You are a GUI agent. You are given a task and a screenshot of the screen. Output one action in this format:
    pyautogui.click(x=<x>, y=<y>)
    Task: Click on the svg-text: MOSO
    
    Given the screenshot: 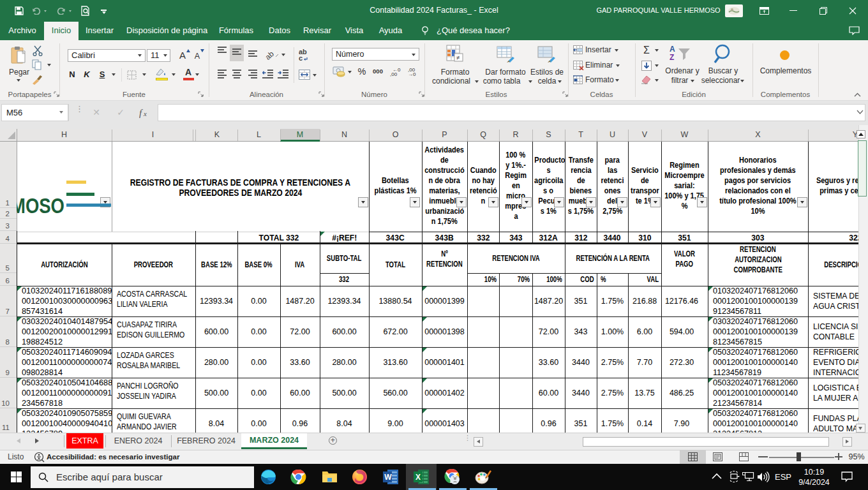 What is the action you would take?
    pyautogui.click(x=41, y=204)
    